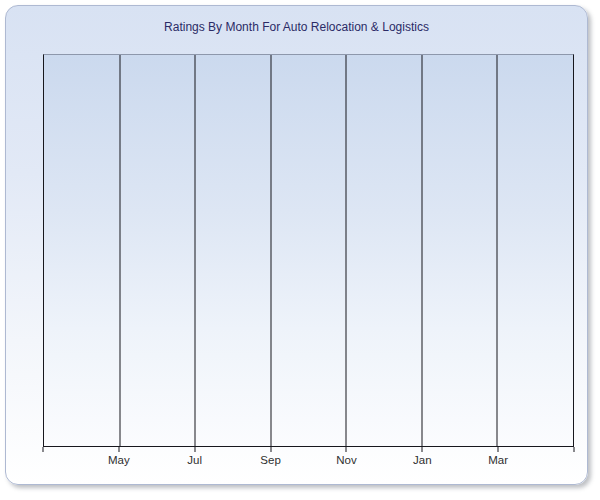  What do you see at coordinates (270, 460) in the screenshot?
I see `x-axis-label: Sep` at bounding box center [270, 460].